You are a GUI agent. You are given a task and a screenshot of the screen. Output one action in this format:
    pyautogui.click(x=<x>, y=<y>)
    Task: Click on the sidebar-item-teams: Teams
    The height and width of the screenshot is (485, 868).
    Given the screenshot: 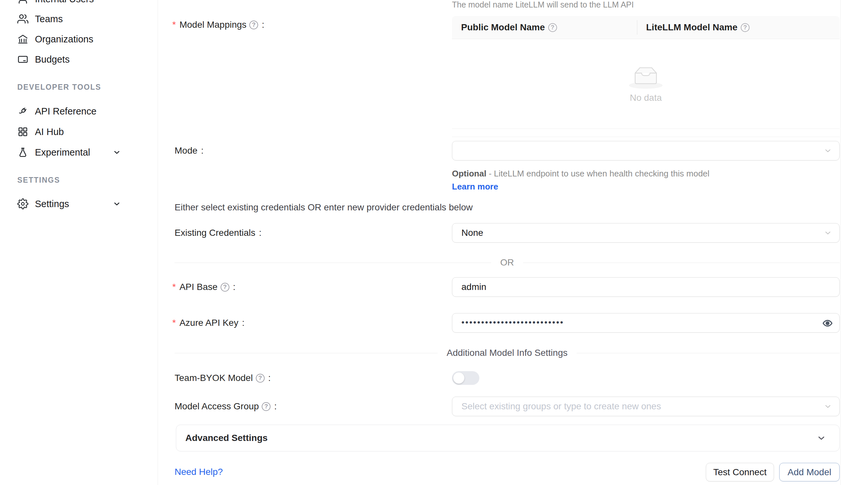 What is the action you would take?
    pyautogui.click(x=81, y=19)
    